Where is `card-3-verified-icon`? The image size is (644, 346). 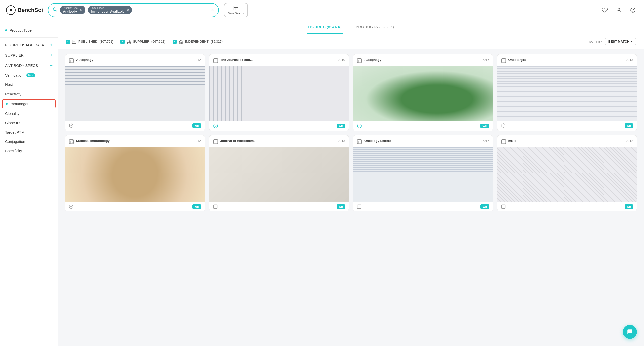
card-3-verified-icon is located at coordinates (359, 126).